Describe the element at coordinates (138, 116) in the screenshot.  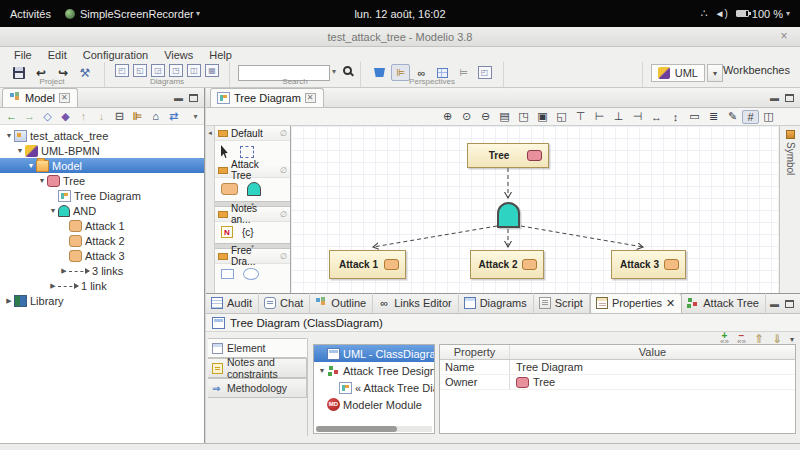
I see `link-with-editor-button: ⊫` at that location.